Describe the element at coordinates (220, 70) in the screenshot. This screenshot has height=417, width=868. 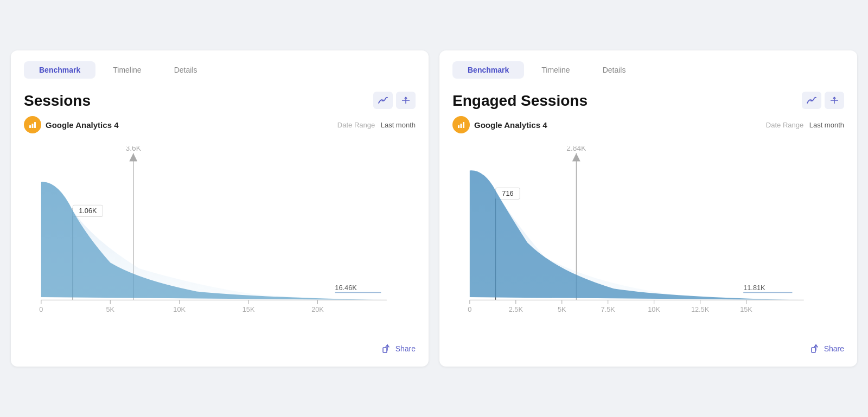
I see `sessions-tabs: Benchmark Timeline Details` at that location.